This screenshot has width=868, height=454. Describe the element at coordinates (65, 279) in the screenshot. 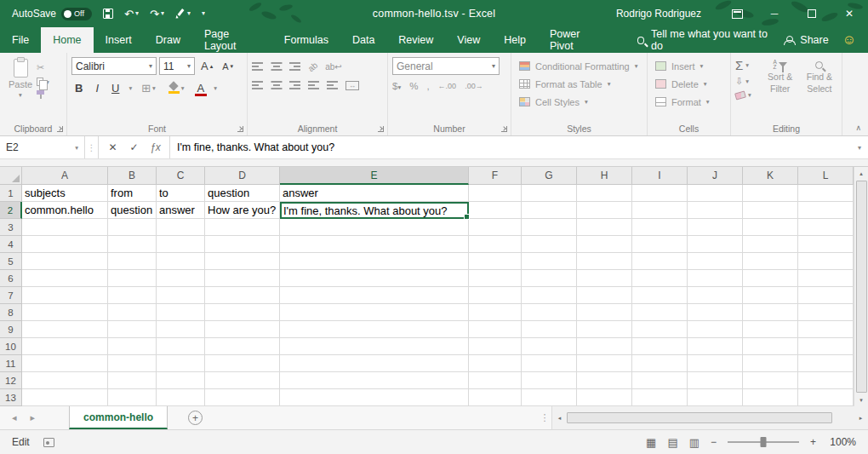

I see `cell-A6` at that location.